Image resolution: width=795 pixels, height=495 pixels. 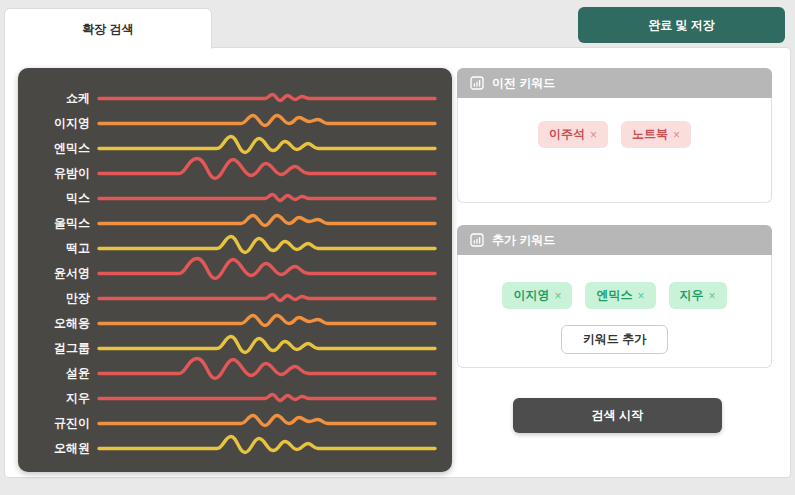 I want to click on sparkline-row: 윤서영, so click(x=238, y=274).